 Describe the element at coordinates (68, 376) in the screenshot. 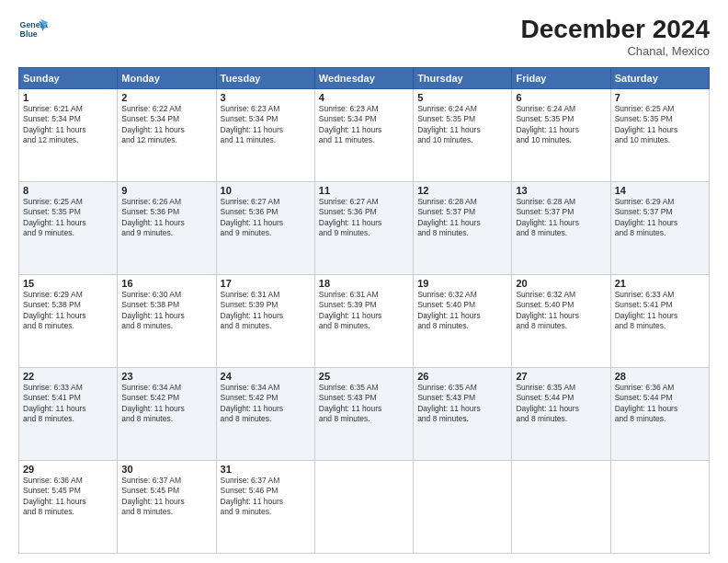

I see `day-number: 22` at that location.